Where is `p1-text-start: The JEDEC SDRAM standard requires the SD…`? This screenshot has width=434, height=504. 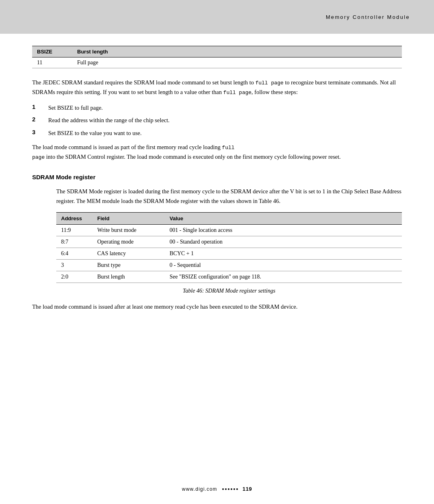
p1-text-start: The JEDEC SDRAM standard requires the SD… is located at coordinates (144, 82).